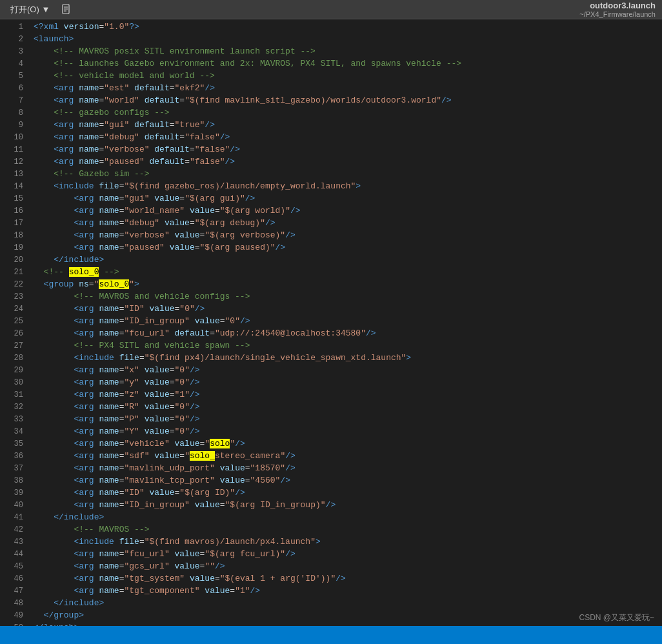  I want to click on menu-open: 打开(O) ▼, so click(30, 10).